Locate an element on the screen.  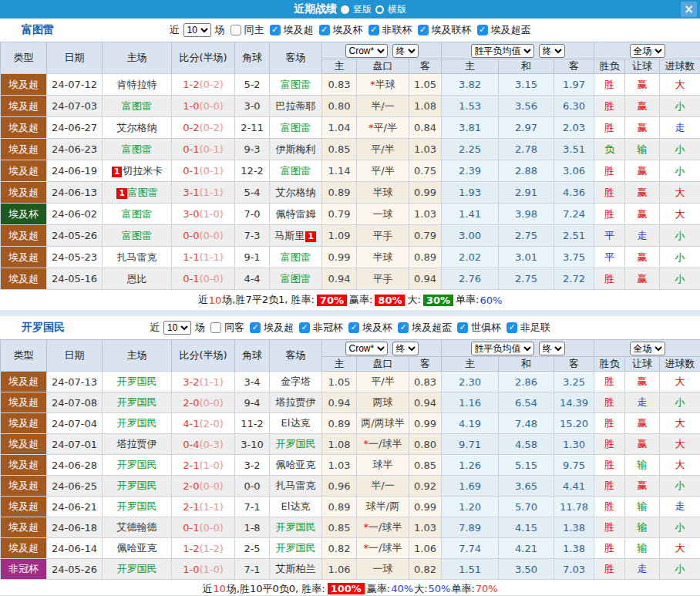
europe-away-cell: 3.51 is located at coordinates (574, 150).